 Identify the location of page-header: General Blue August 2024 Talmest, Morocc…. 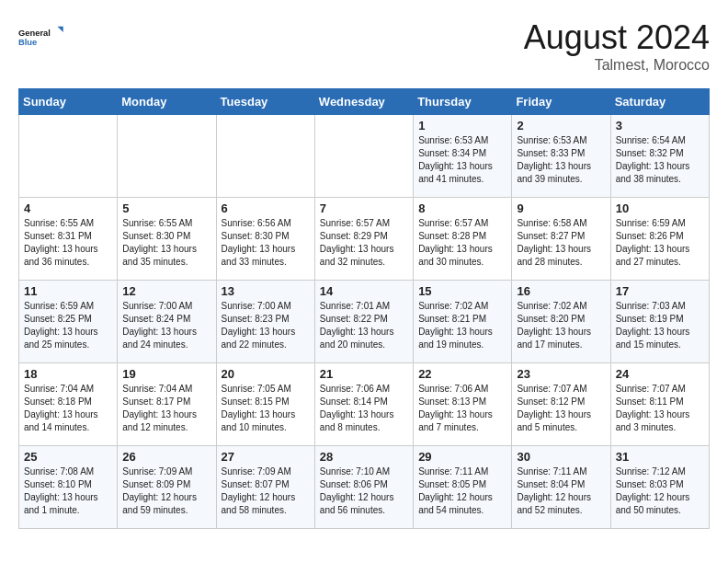
(364, 46).